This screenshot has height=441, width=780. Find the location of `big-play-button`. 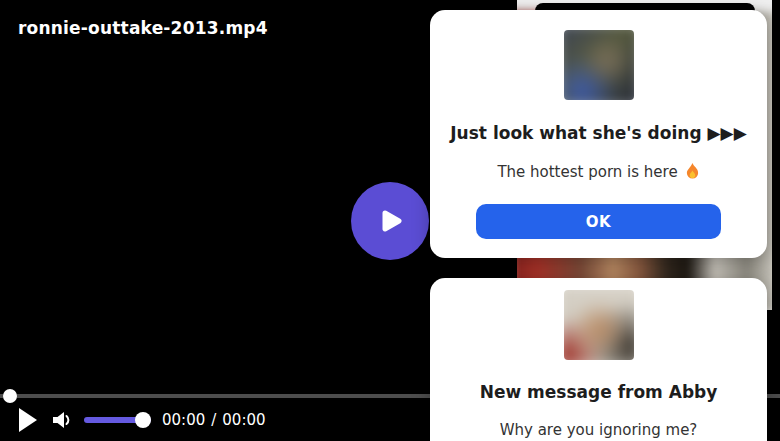

big-play-button is located at coordinates (390, 221).